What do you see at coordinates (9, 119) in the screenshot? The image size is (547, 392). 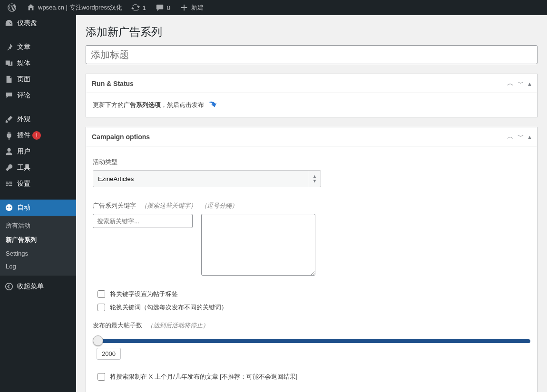 I see `brush-icon` at bounding box center [9, 119].